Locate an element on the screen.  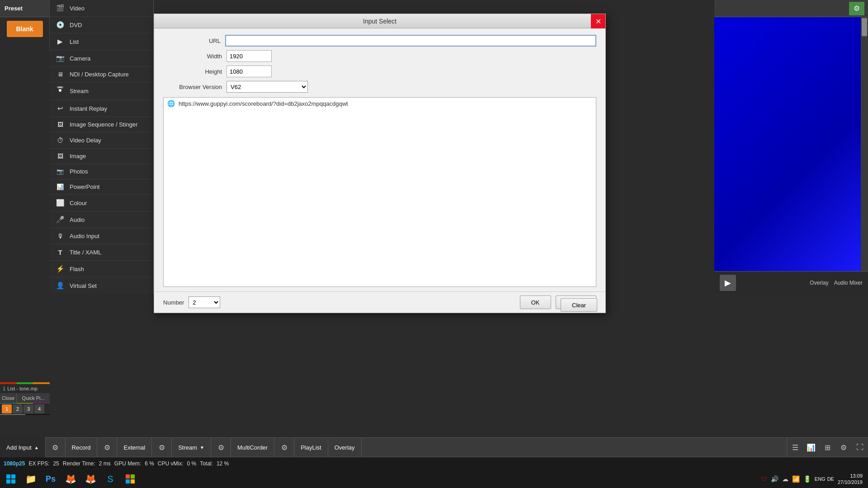
preset-panel: Preset Blank is located at coordinates (25, 25).